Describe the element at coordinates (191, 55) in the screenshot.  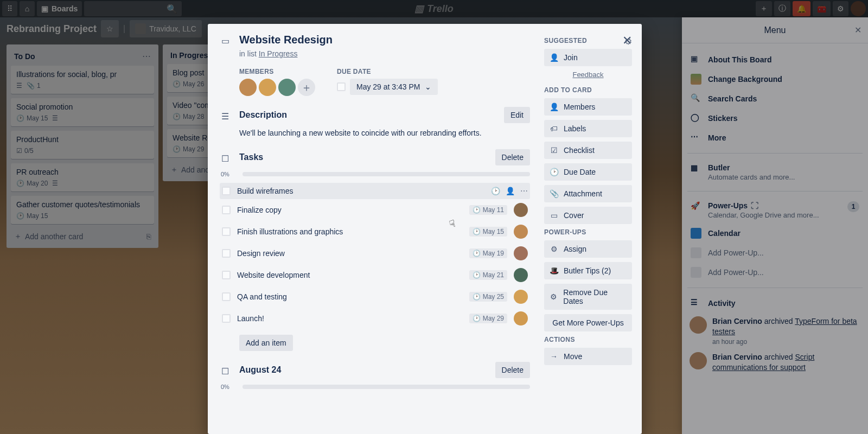
I see `list-title: In Progress` at that location.